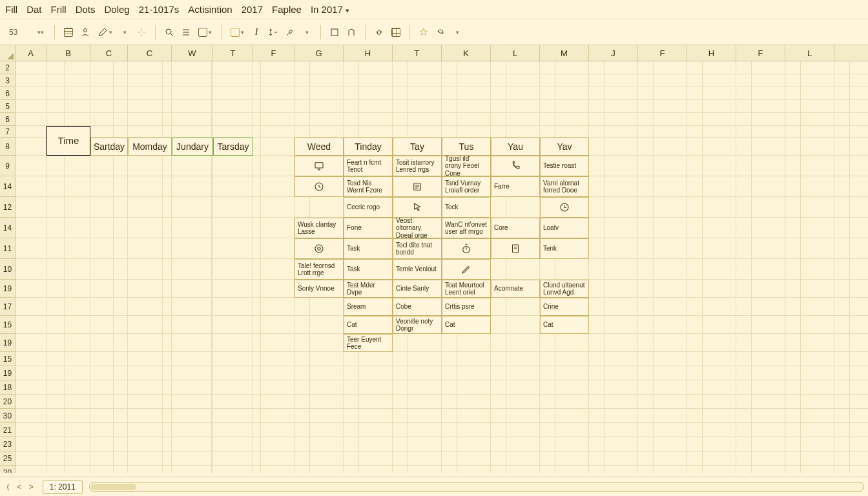 The image size is (868, 496). What do you see at coordinates (368, 53) in the screenshot?
I see `column-header: H` at bounding box center [368, 53].